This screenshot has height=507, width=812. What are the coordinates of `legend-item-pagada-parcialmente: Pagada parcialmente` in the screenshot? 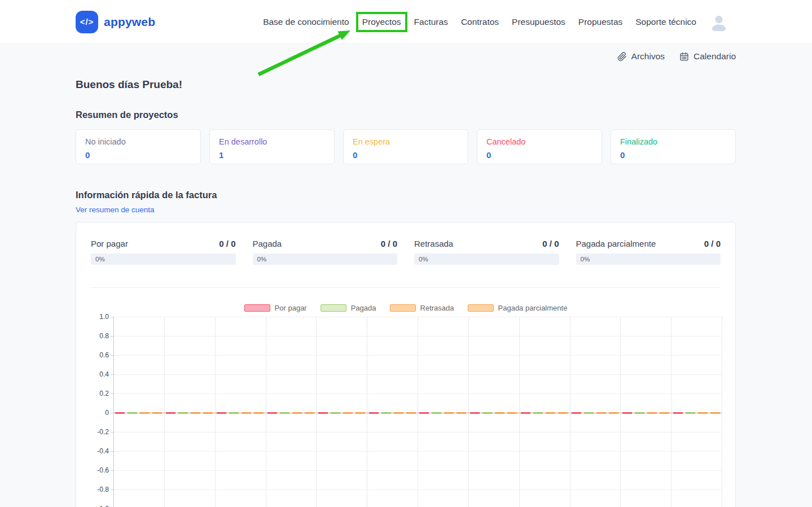 It's located at (518, 308).